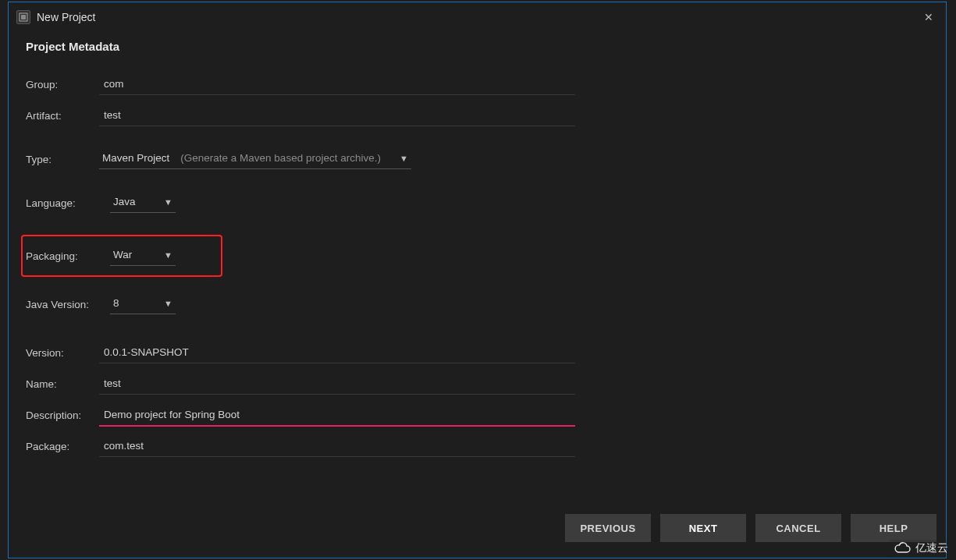 Image resolution: width=956 pixels, height=560 pixels. What do you see at coordinates (143, 256) in the screenshot?
I see `packaging-select: War ▼` at bounding box center [143, 256].